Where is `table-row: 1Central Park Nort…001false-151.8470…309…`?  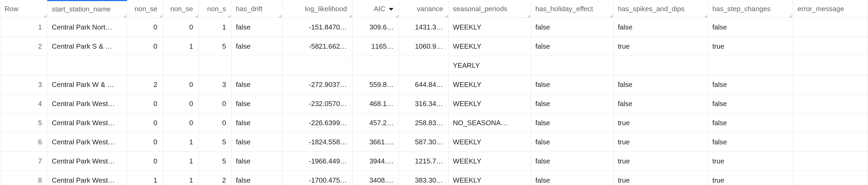
table-row: 1Central Park Nort…001false-151.8470…309… is located at coordinates (434, 27).